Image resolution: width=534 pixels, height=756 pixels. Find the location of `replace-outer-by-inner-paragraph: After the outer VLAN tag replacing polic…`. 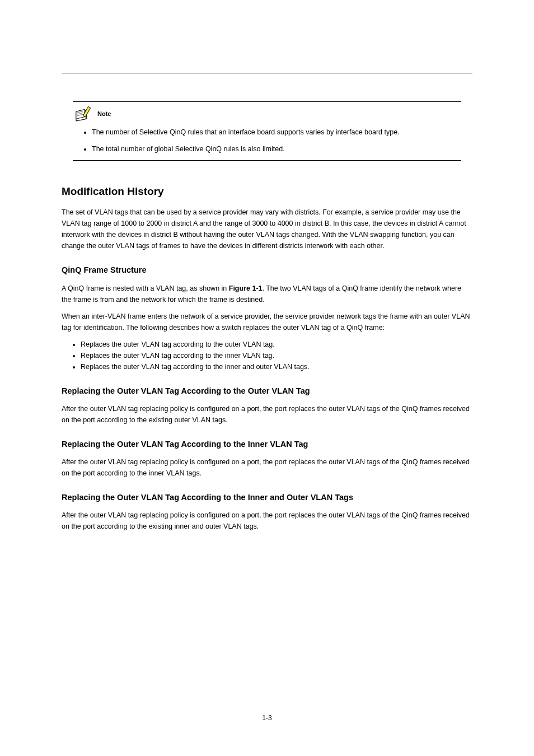

replace-outer-by-inner-paragraph: After the outer VLAN tag replacing polic… is located at coordinates (267, 468).